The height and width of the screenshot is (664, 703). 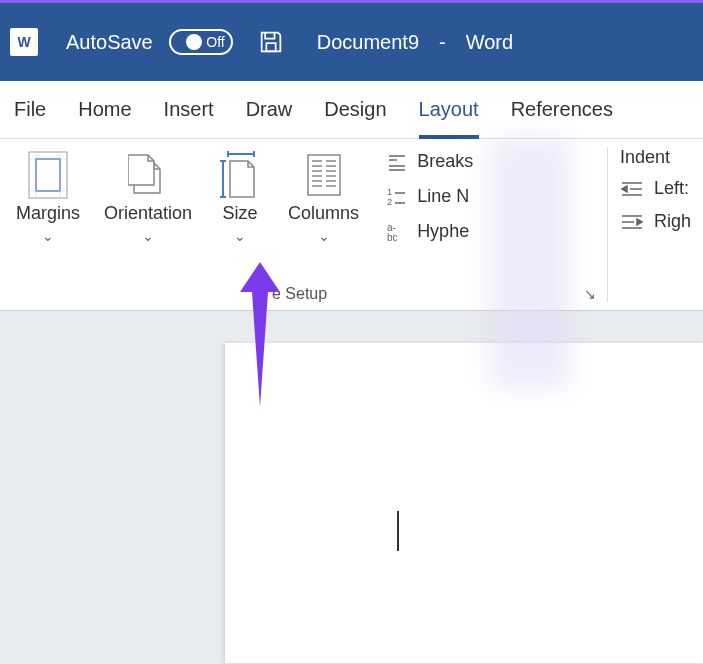 What do you see at coordinates (352, 110) in the screenshot?
I see `ribbon-tabs: File Home Insert Draw Design Layout Refe…` at bounding box center [352, 110].